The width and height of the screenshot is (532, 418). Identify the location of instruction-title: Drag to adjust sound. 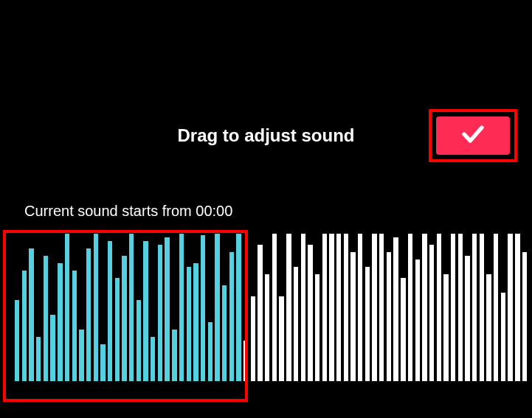
(266, 136).